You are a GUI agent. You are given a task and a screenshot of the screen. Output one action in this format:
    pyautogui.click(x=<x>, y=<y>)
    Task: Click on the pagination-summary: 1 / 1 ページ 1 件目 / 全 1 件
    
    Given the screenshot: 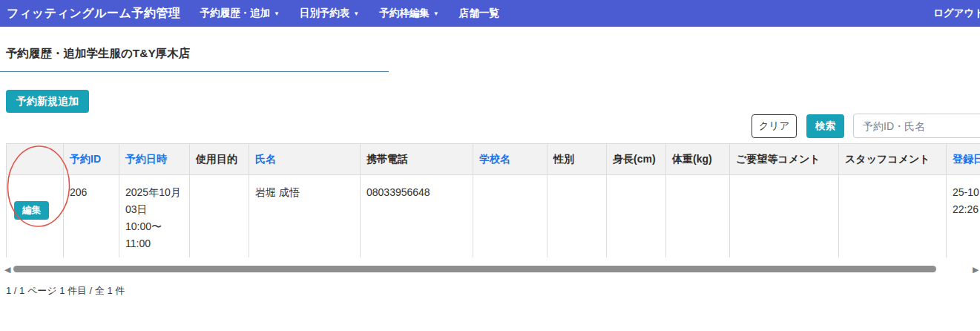 What is the action you would take?
    pyautogui.click(x=65, y=291)
    